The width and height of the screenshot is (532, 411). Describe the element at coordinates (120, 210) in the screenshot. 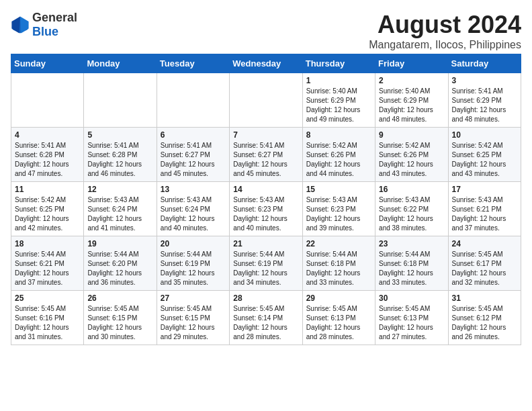

I see `calendar-cell: 12Sunrise: 5:43 AM Sunset: 6:24 PM Dayli…` at that location.